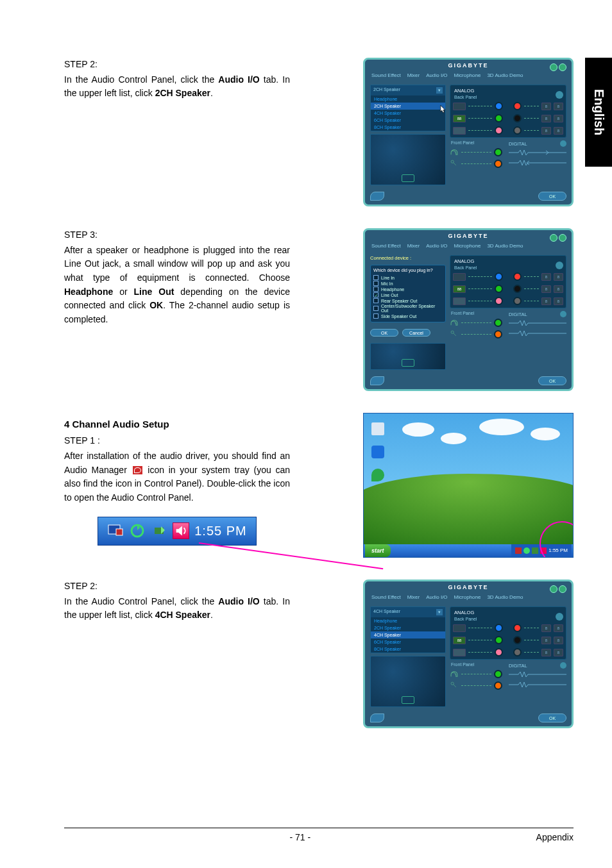  What do you see at coordinates (384, 333) in the screenshot?
I see `popup-ok-button: OK` at bounding box center [384, 333].